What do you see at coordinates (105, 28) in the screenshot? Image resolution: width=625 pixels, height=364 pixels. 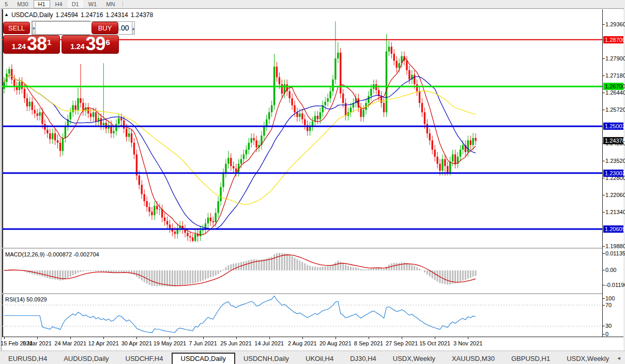 I see `buy-button: BUY` at bounding box center [105, 28].